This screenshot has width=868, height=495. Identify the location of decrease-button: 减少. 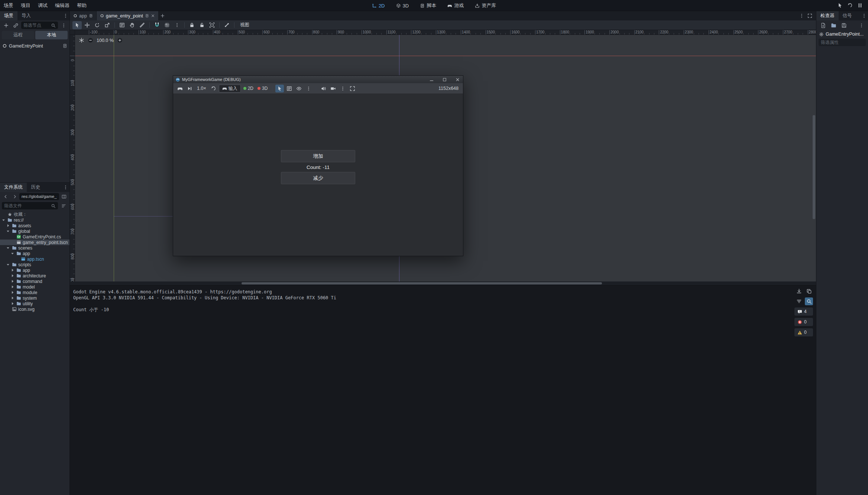
(318, 178).